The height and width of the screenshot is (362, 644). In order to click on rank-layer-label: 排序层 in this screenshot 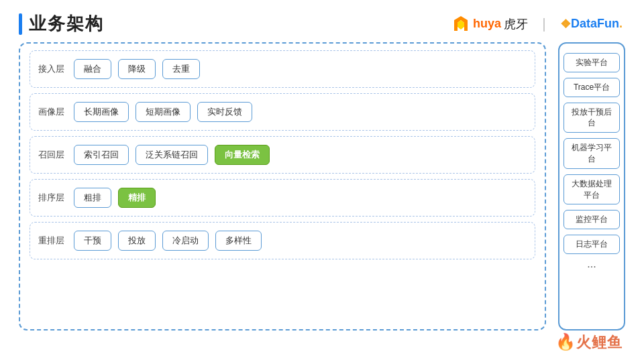, I will do `click(51, 198)`.